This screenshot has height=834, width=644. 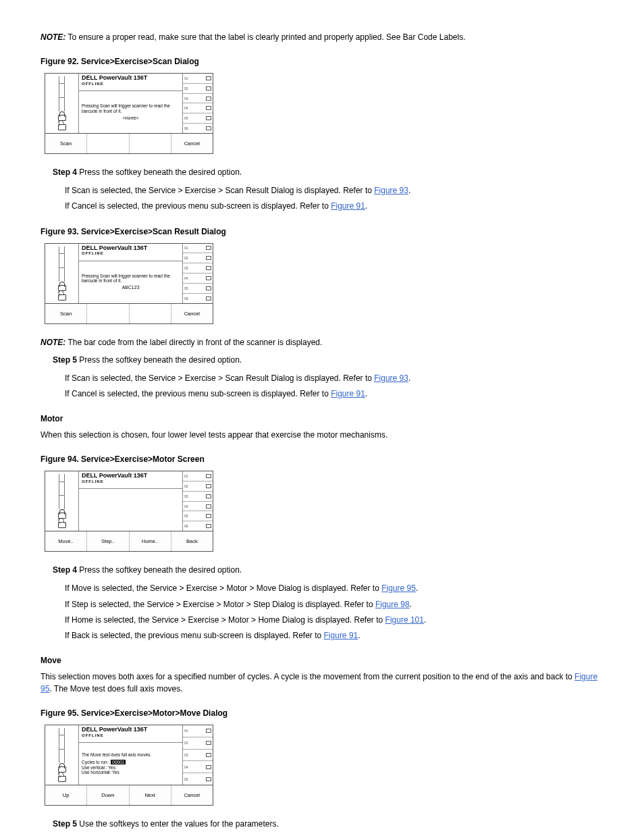 I want to click on link-figure98: Figure 98, so click(x=393, y=604).